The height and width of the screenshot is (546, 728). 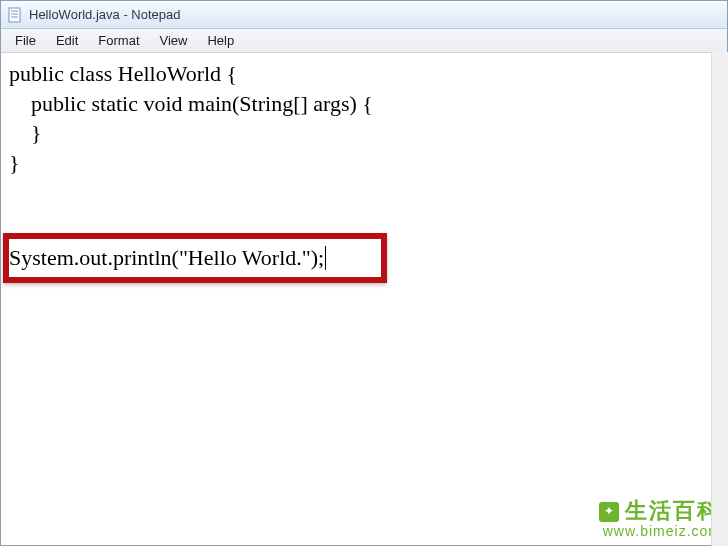 I want to click on menu-edit: Edit, so click(x=67, y=40).